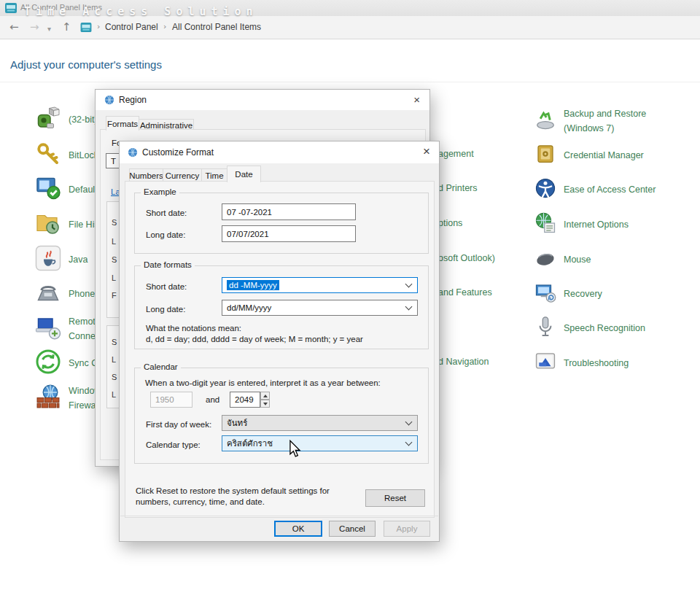  Describe the element at coordinates (133, 100) in the screenshot. I see `region-dialog-title: Region` at that location.